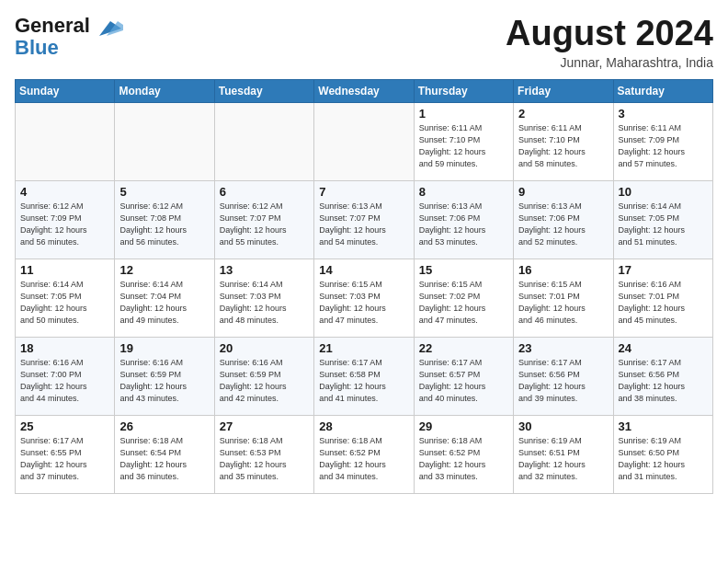 Image resolution: width=728 pixels, height=563 pixels. Describe the element at coordinates (364, 90) in the screenshot. I see `weekday-header-row: SundayMondayTuesdayWednesdayThursdayFrid…` at that location.